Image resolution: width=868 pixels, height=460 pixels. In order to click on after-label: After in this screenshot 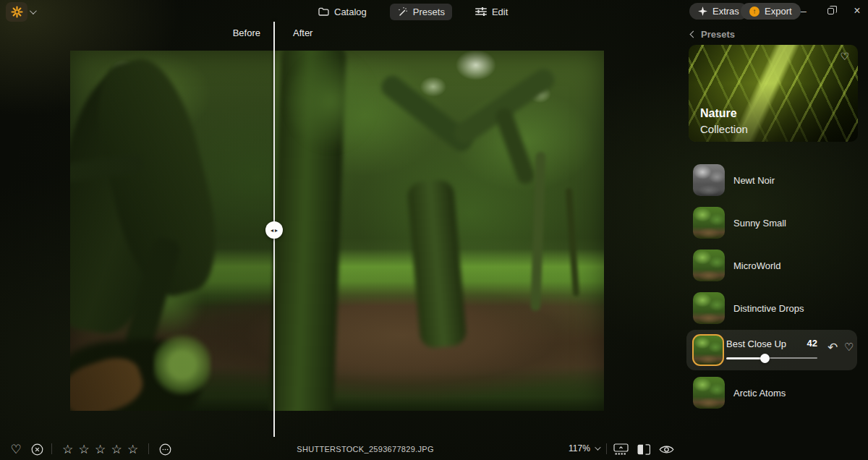, I will do `click(302, 33)`.